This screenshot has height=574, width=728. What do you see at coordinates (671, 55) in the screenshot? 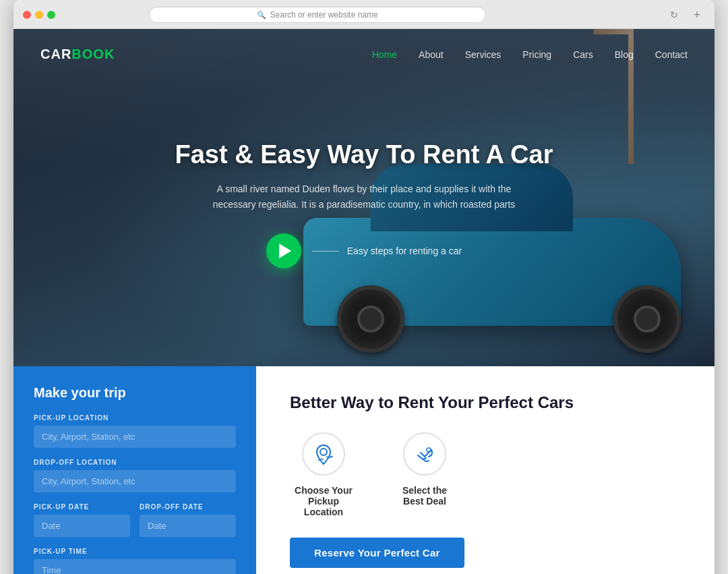
I see `nav-link-contact: Contact` at bounding box center [671, 55].